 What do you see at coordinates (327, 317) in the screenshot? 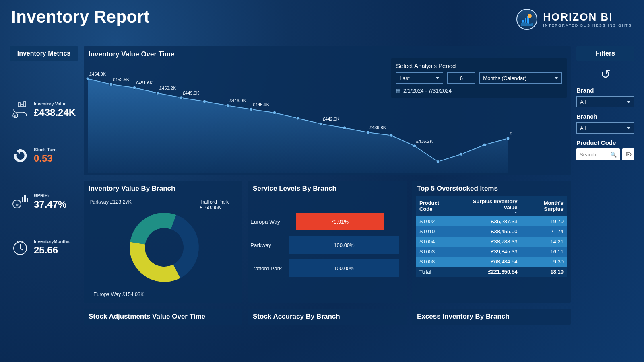
I see `stock-accuracy-card: Stock Accuracy By Branch` at bounding box center [327, 317].